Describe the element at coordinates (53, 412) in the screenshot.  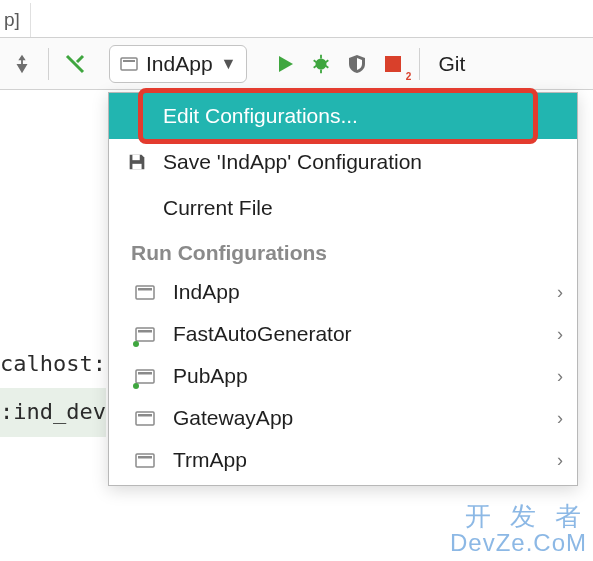
I see `code-line: :ind_dev` at that location.